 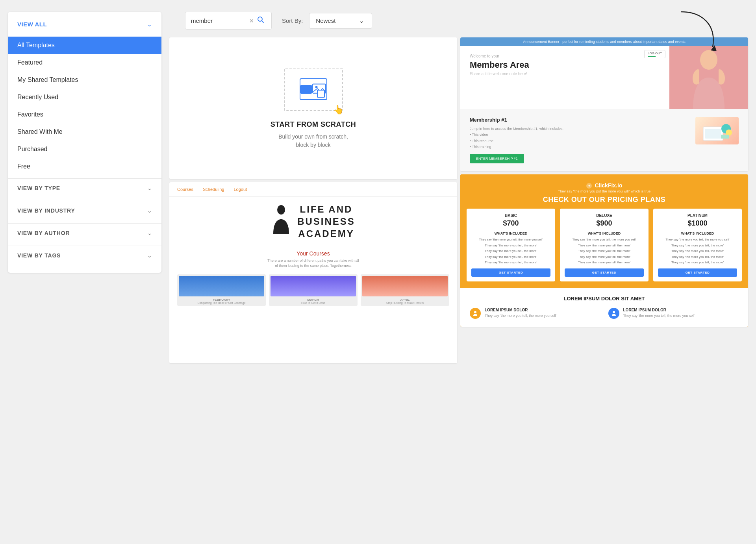 What do you see at coordinates (565, 56) in the screenshot?
I see `welcome-text: Welcome to your` at bounding box center [565, 56].